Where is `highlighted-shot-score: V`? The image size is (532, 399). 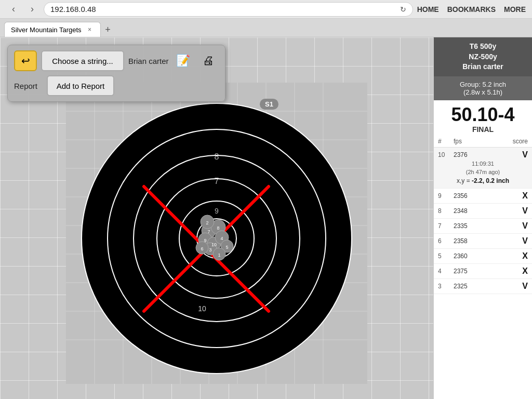
highlighted-shot-score: V is located at coordinates (510, 155).